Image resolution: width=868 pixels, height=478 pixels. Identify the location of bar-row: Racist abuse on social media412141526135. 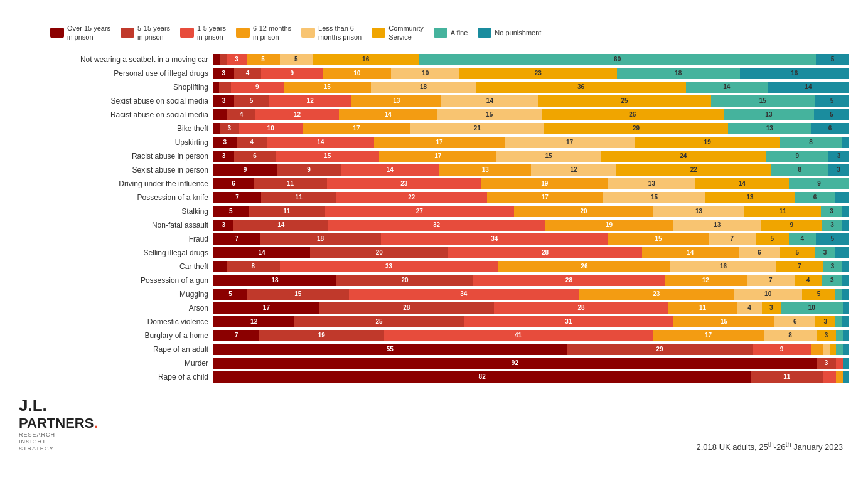
(431, 115).